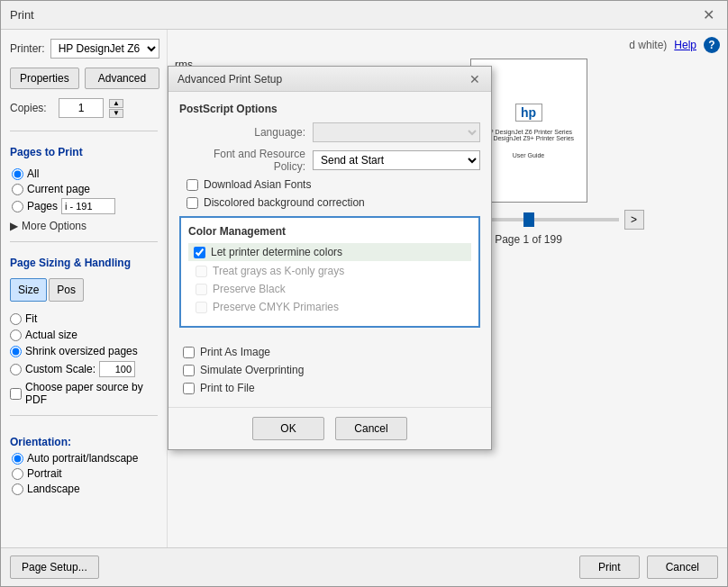 Image resolution: width=728 pixels, height=587 pixels. What do you see at coordinates (258, 185) in the screenshot?
I see `download-asian-label: Download Asian Fonts` at bounding box center [258, 185].